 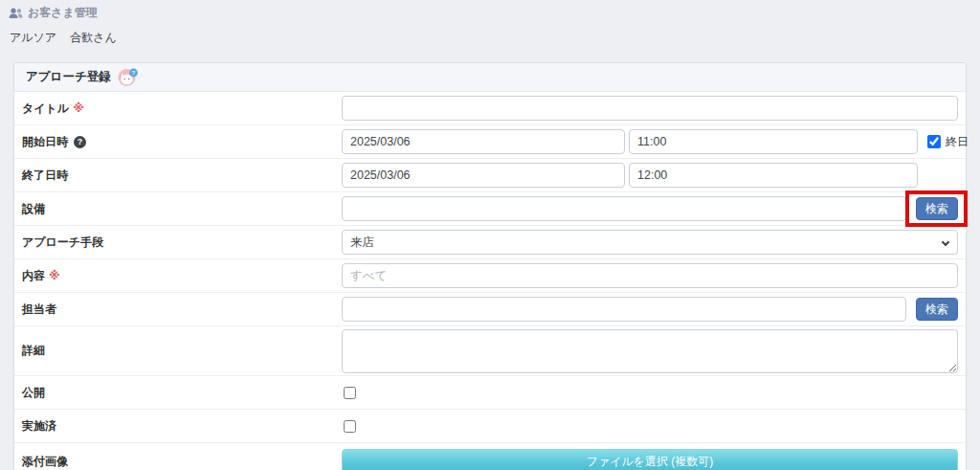 What do you see at coordinates (39, 427) in the screenshot?
I see `done-label-text: 実施済` at bounding box center [39, 427].